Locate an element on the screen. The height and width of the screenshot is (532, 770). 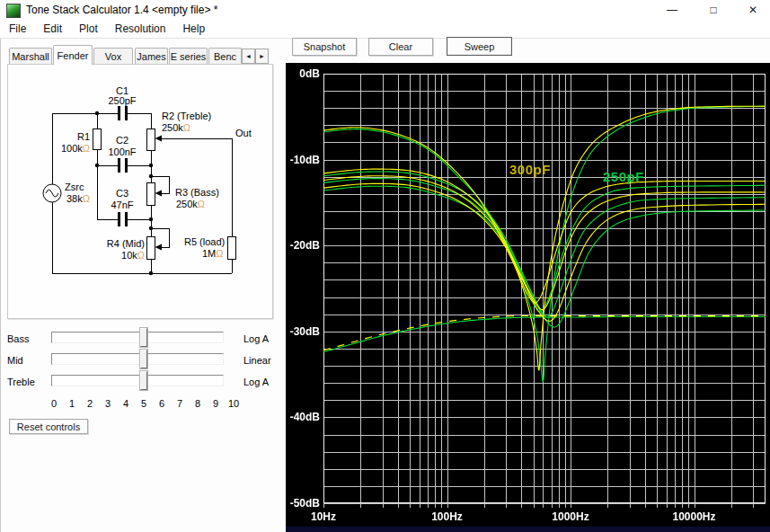
label-c2: C2 is located at coordinates (122, 140).